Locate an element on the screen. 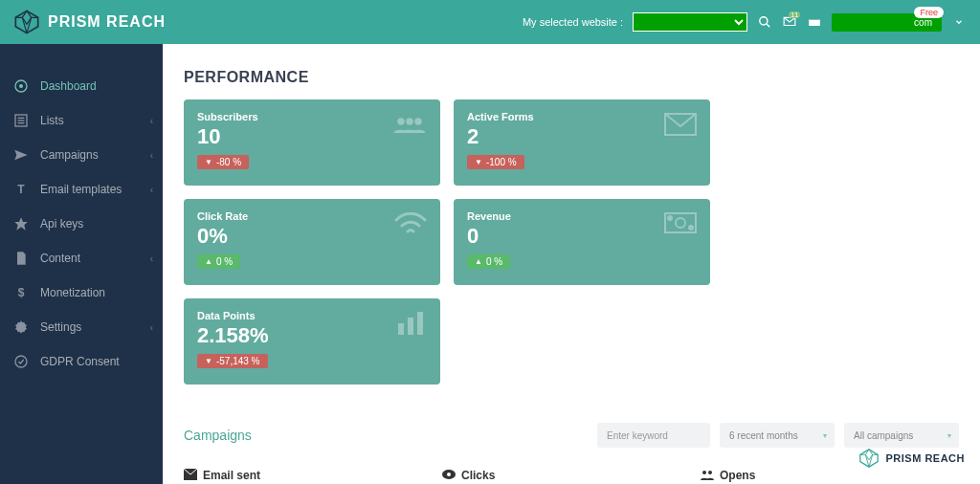 The width and height of the screenshot is (980, 484). plan-badge: Free is located at coordinates (928, 12).